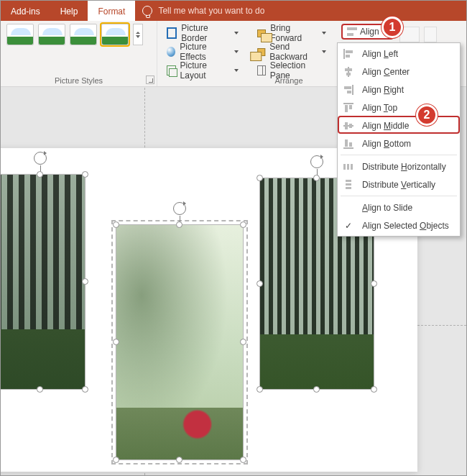 The image size is (467, 476). Describe the element at coordinates (348, 226) in the screenshot. I see `check-icon: ✓` at that location.